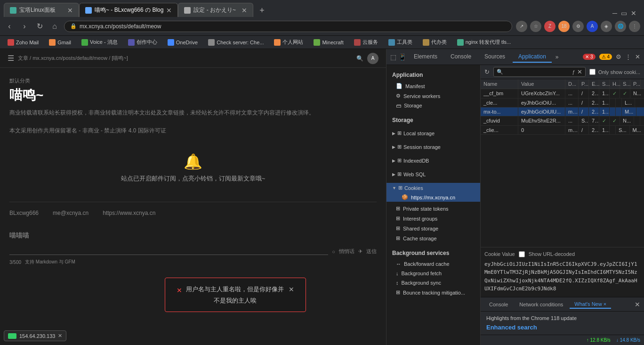 This screenshot has width=644, height=345. What do you see at coordinates (484, 42) in the screenshot?
I see `bookmark-nginx: nginx 转发代理 tls...` at bounding box center [484, 42].